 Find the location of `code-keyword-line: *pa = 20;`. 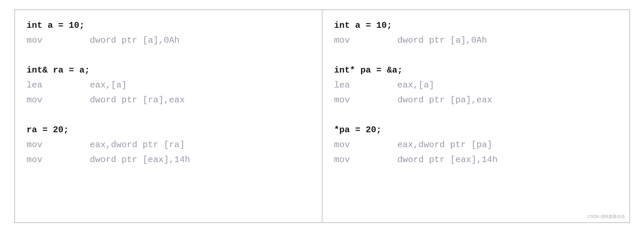

code-keyword-line: *pa = 20; is located at coordinates (476, 130).